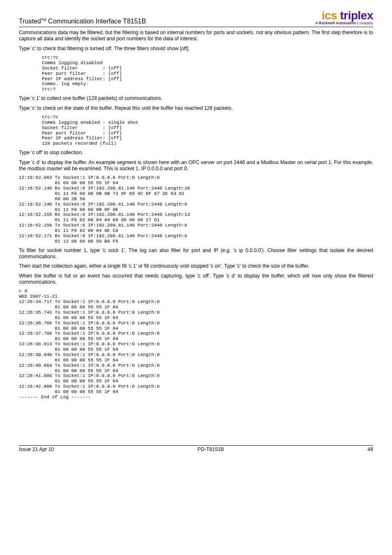 Image resolution: width=392 pixels, height=555 pixels. What do you see at coordinates (355, 16) in the screenshot?
I see `logo-triplex: triplex` at bounding box center [355, 16].